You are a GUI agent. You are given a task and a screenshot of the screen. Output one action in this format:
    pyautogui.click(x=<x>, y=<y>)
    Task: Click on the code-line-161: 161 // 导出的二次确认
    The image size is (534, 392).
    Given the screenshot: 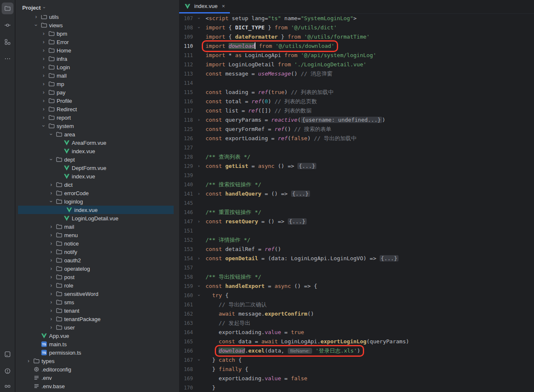 What is the action you would take?
    pyautogui.click(x=357, y=305)
    